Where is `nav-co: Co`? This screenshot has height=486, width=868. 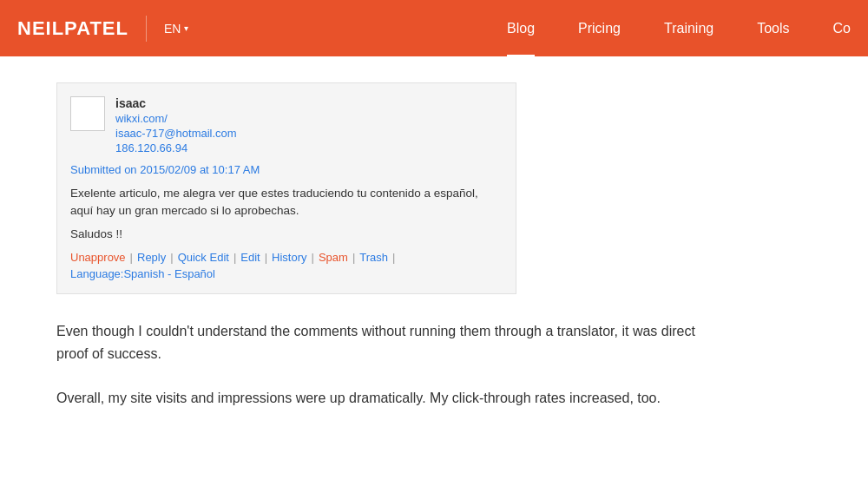
nav-co: Co is located at coordinates (842, 29).